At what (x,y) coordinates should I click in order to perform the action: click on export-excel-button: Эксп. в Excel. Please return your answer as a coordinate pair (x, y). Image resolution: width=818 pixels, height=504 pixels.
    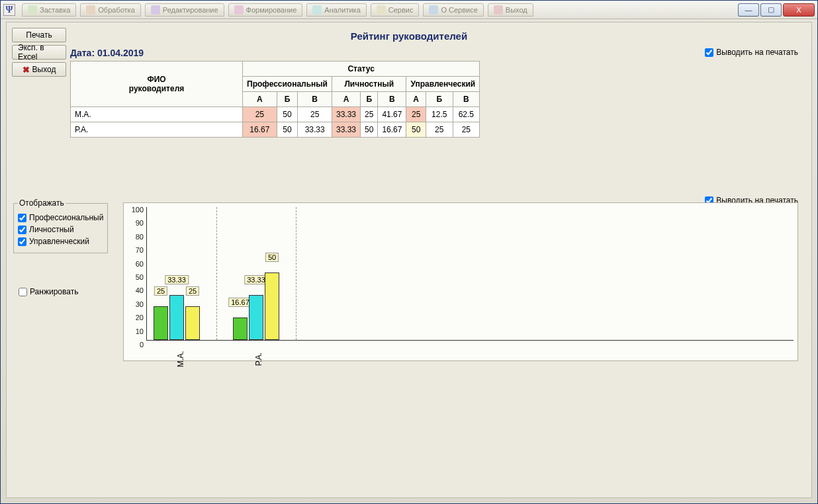
    Looking at the image, I should click on (39, 52).